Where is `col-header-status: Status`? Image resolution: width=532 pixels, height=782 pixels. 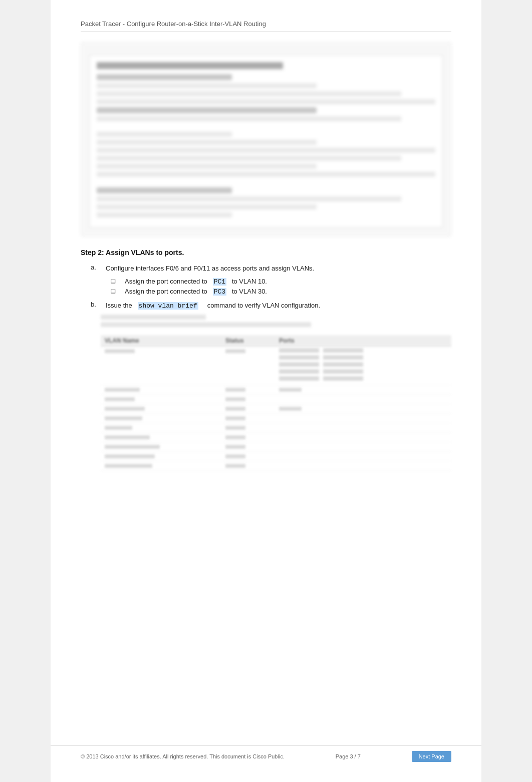 col-header-status: Status is located at coordinates (248, 341).